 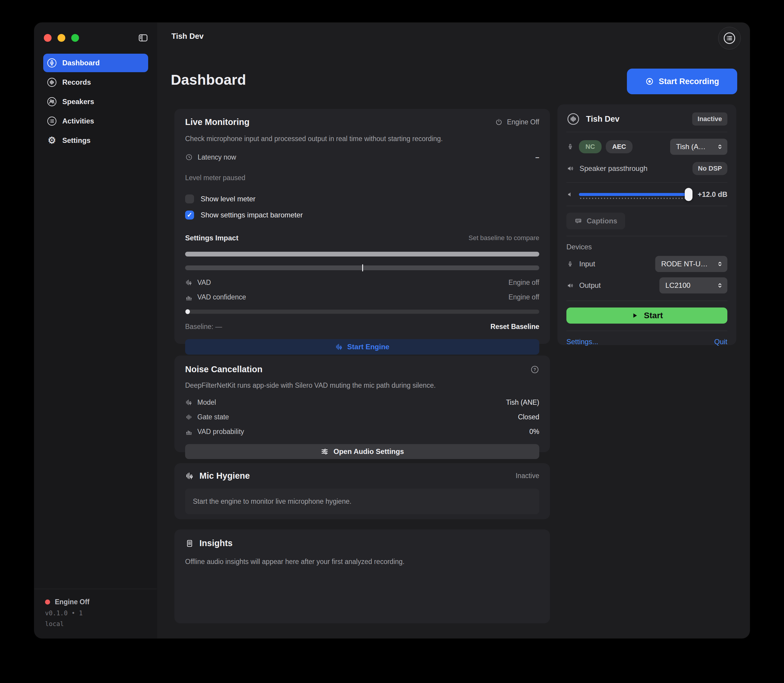 I want to click on list-menu-icon, so click(x=730, y=38).